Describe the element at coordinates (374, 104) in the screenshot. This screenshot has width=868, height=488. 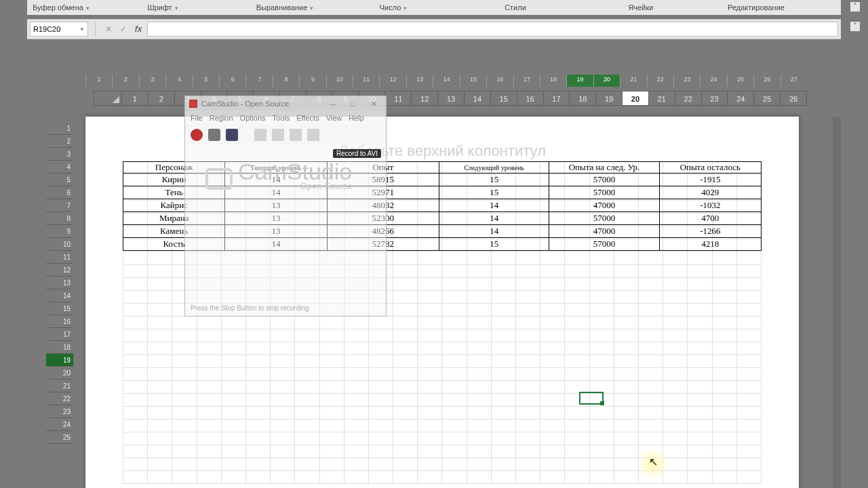
I see `close-button: ✕` at that location.